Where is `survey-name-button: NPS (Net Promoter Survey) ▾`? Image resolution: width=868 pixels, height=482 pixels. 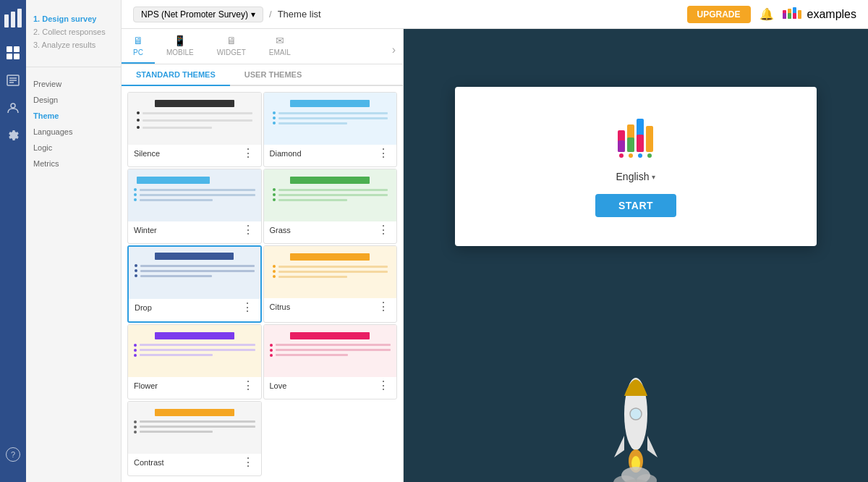 survey-name-button: NPS (Net Promoter Survey) ▾ is located at coordinates (198, 14).